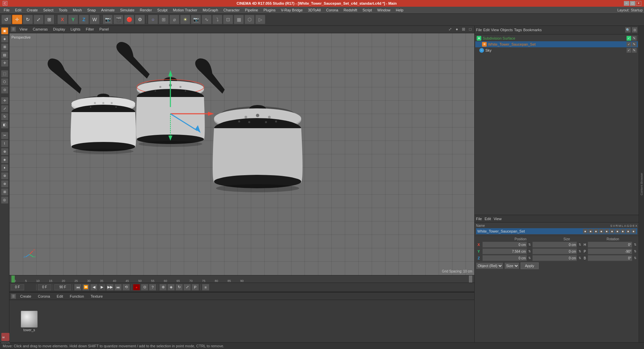 The image size is (644, 349). I want to click on mat-corona-btn: Corona, so click(44, 296).